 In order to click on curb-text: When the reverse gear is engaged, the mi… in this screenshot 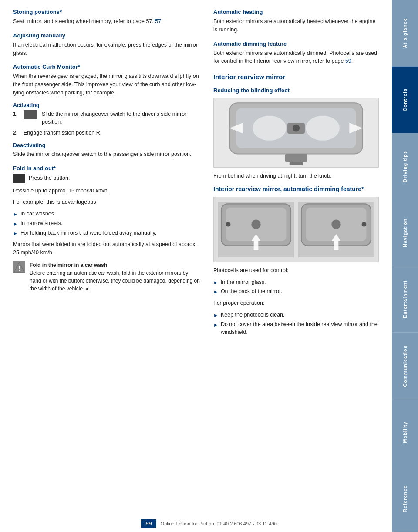, I will do `click(107, 84)`.